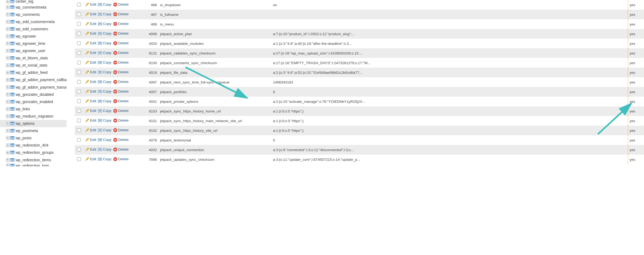 This screenshot has height=255, width=644. I want to click on sidebar-item-wp_et_social_stats: wp_et_social_stats, so click(33, 65).